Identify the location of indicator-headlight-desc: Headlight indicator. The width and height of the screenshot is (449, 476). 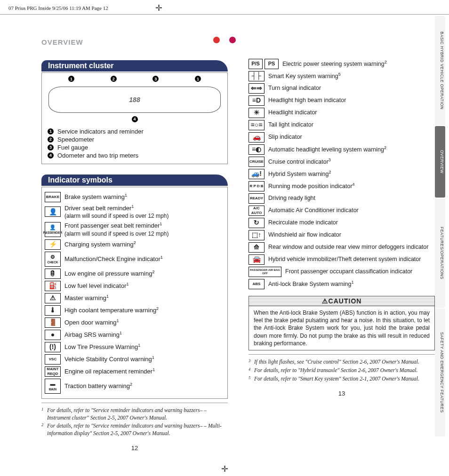
(293, 113).